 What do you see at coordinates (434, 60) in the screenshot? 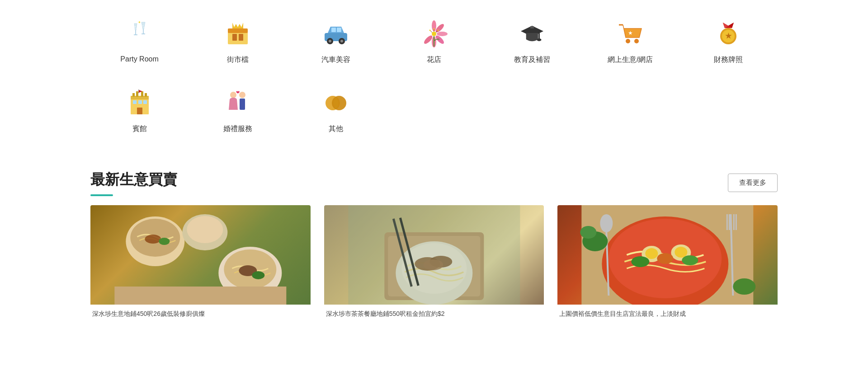
I see `category-label-flower-shop: 花店` at bounding box center [434, 60].